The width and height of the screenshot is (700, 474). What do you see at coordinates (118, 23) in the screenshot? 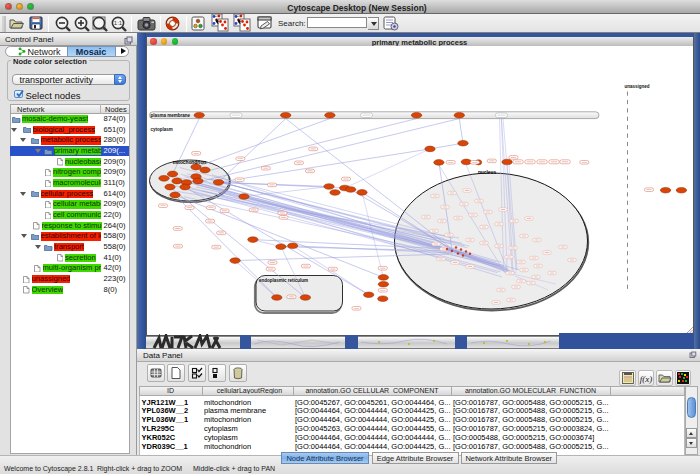
I see `svg-text: 1:1` at bounding box center [118, 23].